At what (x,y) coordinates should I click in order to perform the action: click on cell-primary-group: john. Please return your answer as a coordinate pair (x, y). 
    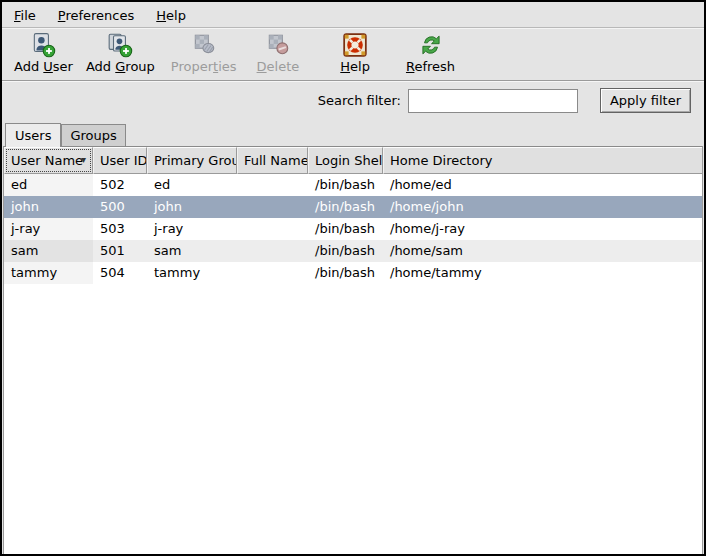
    Looking at the image, I should click on (192, 207).